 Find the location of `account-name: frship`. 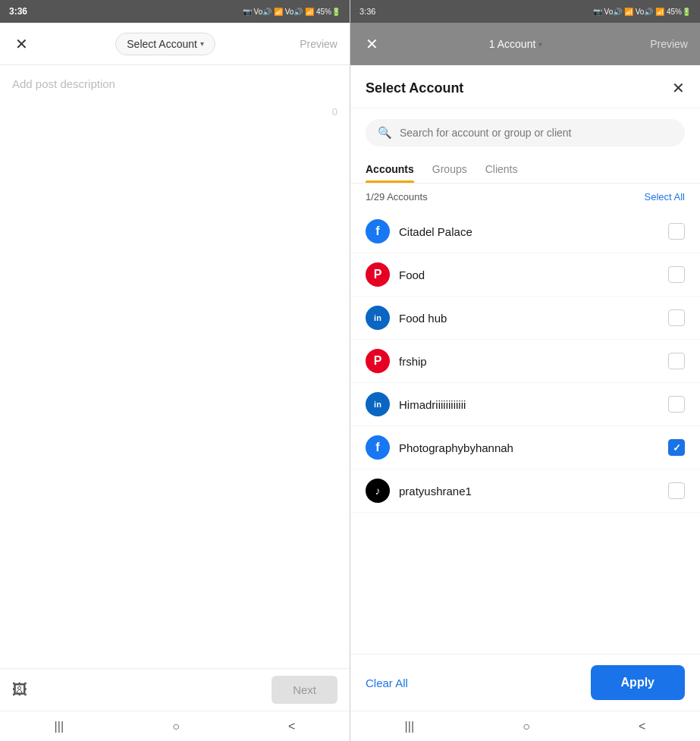

account-name: frship is located at coordinates (534, 361).